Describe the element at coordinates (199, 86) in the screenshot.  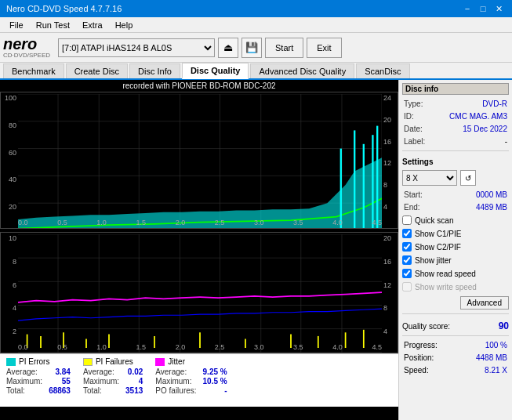
I see `chart-title: recorded with PIONEER BD-ROM BDC-202` at that location.